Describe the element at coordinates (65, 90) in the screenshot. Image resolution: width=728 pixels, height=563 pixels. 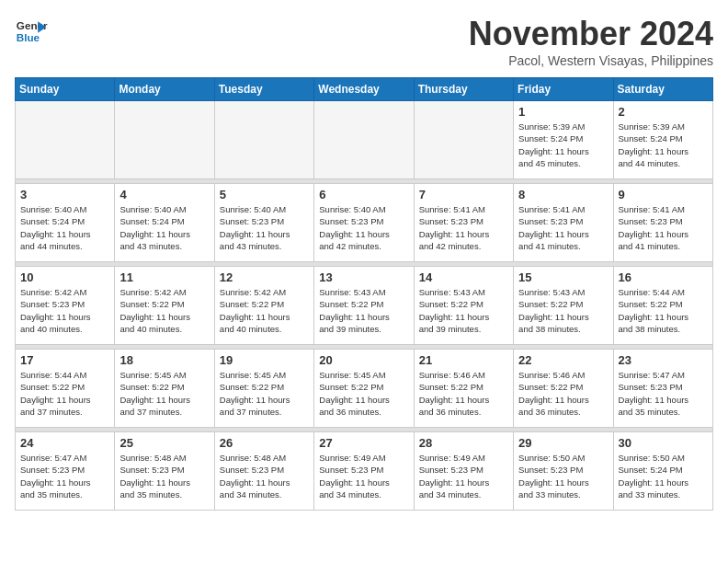
I see `col-header-sunday: Sunday` at that location.